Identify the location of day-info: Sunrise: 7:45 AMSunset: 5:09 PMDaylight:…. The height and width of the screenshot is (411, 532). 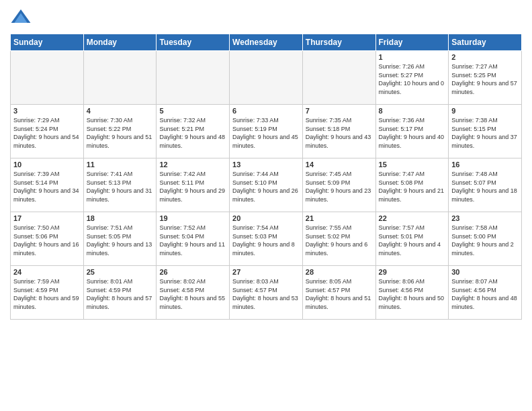
(339, 187).